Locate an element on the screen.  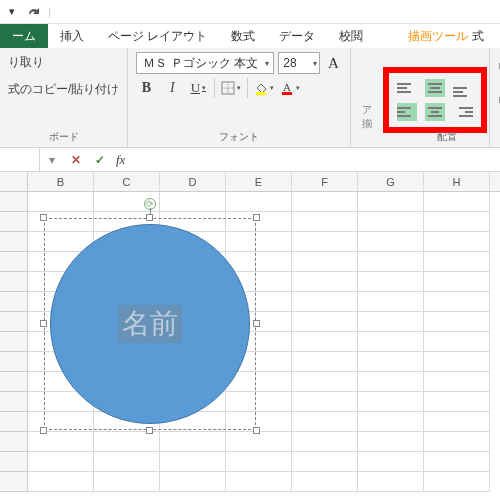
redo-icon is located at coordinates (34, 12).